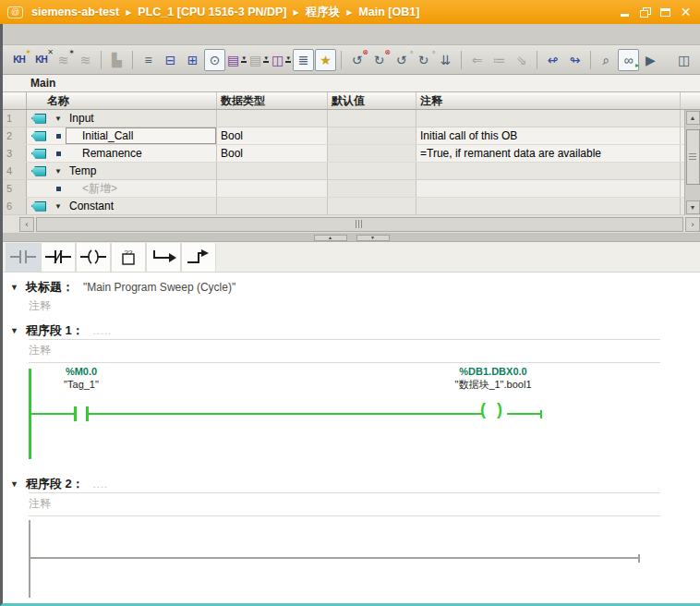 The height and width of the screenshot is (606, 700). Describe the element at coordinates (81, 378) in the screenshot. I see `contact-operand-label: %M0.0 "Tag_1"` at that location.